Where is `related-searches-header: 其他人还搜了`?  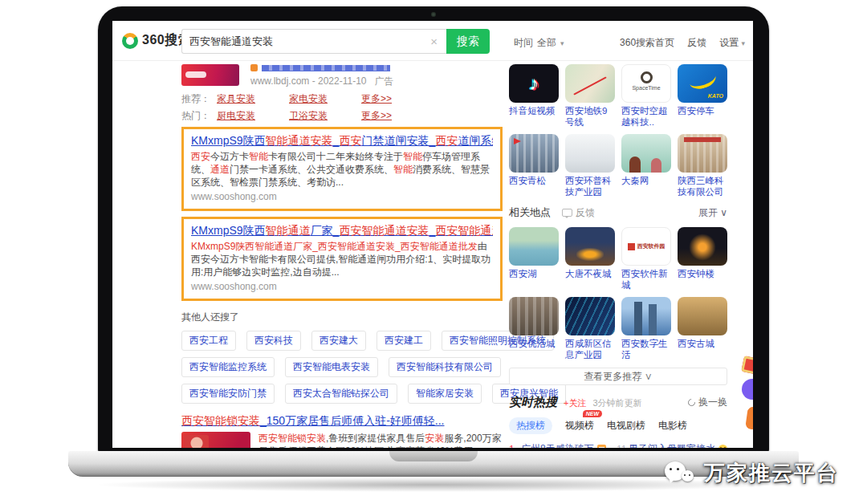
related-searches-header: 其他人还搜了 is located at coordinates (342, 318).